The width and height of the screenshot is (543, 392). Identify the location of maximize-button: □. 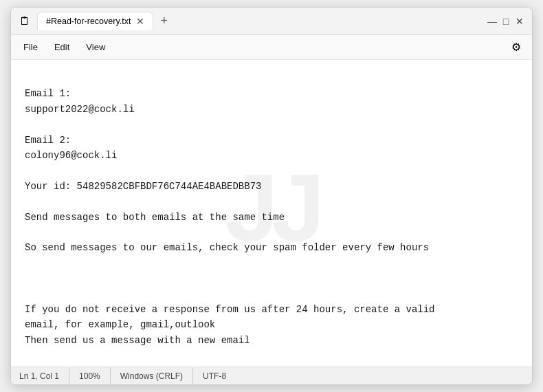
(506, 21).